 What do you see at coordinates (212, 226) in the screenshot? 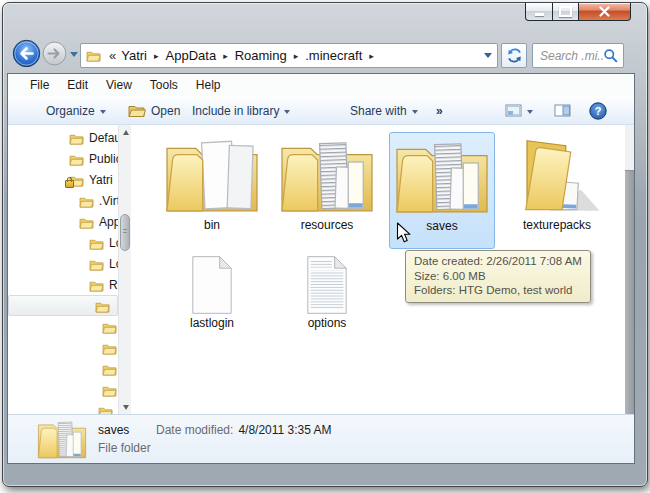
I see `file-label: bin` at bounding box center [212, 226].